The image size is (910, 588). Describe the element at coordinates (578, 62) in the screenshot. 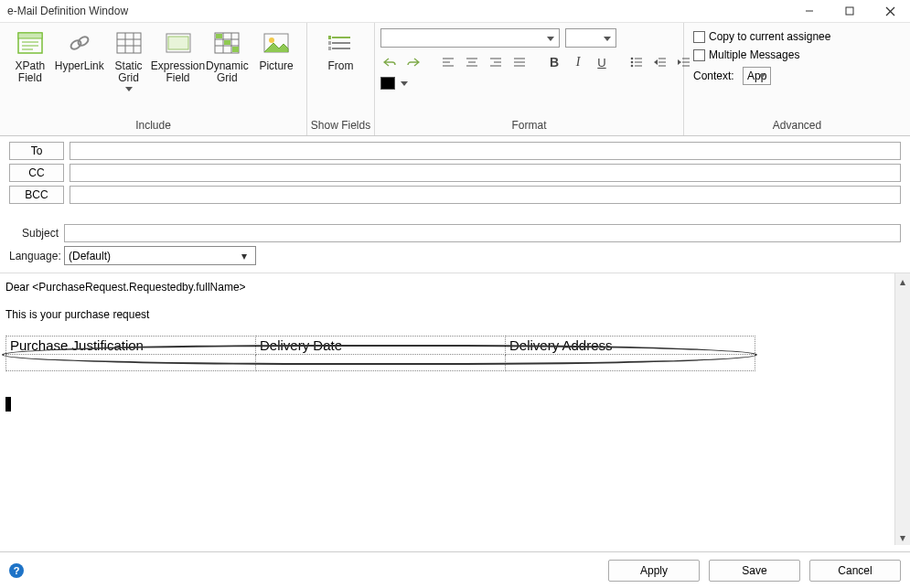

I see `italic-button: I` at that location.